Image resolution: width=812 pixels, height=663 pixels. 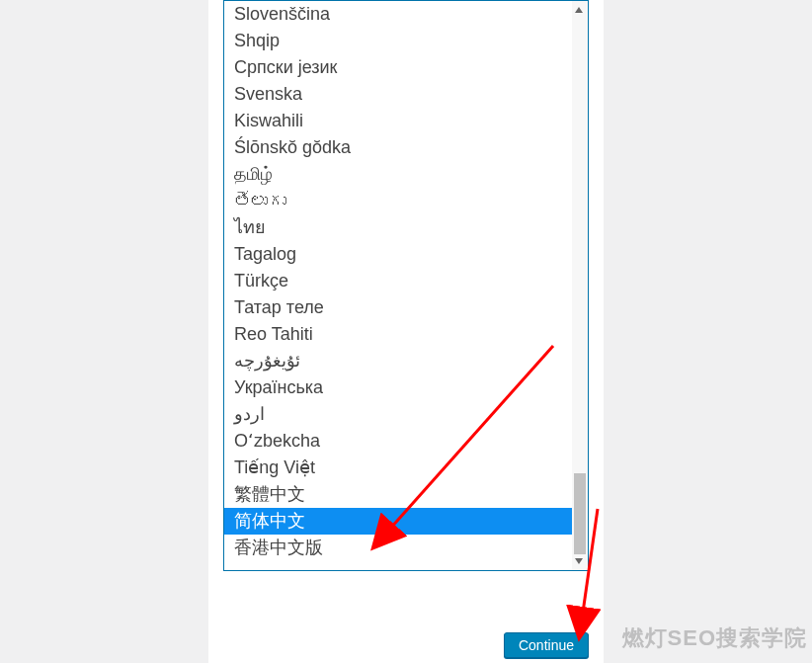 I want to click on scrollbar-thumb, so click(x=580, y=514).